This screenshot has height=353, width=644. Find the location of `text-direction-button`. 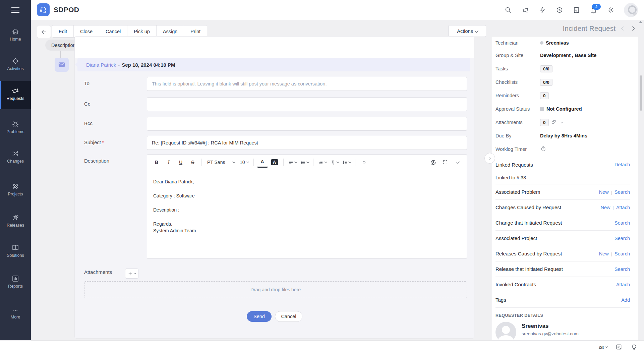

text-direction-button is located at coordinates (334, 162).